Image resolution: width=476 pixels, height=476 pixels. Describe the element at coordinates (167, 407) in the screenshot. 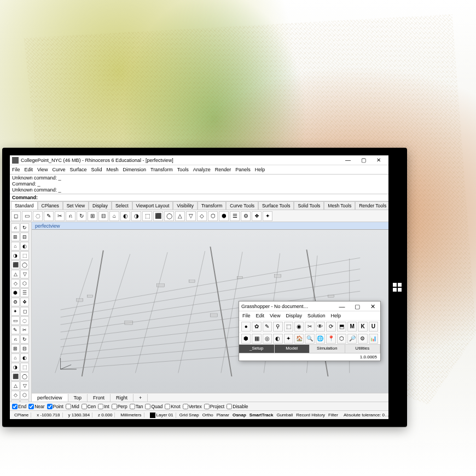

I see `osnap-checkbox-knot` at that location.